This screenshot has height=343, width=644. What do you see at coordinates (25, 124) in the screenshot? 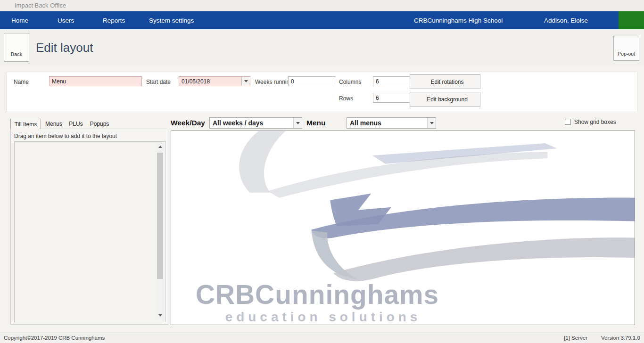
I see `tab-till-items: Till Items` at bounding box center [25, 124].